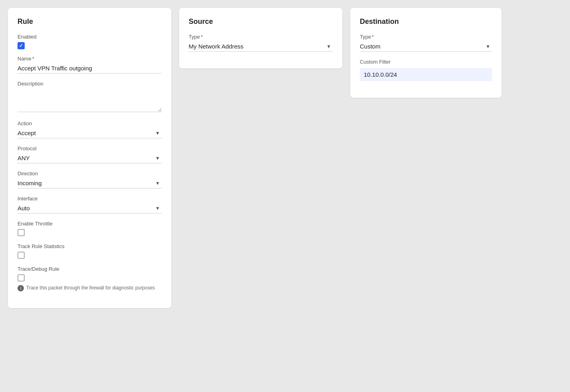  I want to click on trace-debug-checkbox-wrapper, so click(90, 278).